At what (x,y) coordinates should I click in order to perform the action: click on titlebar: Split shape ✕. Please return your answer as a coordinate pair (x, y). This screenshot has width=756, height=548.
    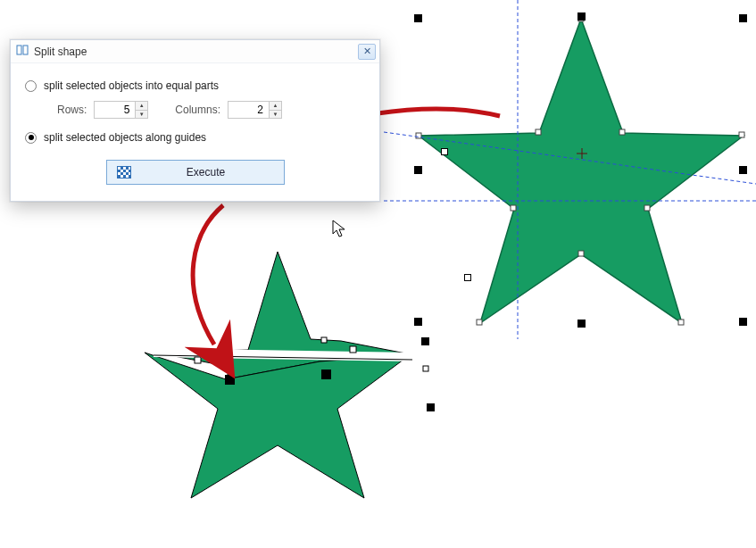
    Looking at the image, I should click on (195, 52).